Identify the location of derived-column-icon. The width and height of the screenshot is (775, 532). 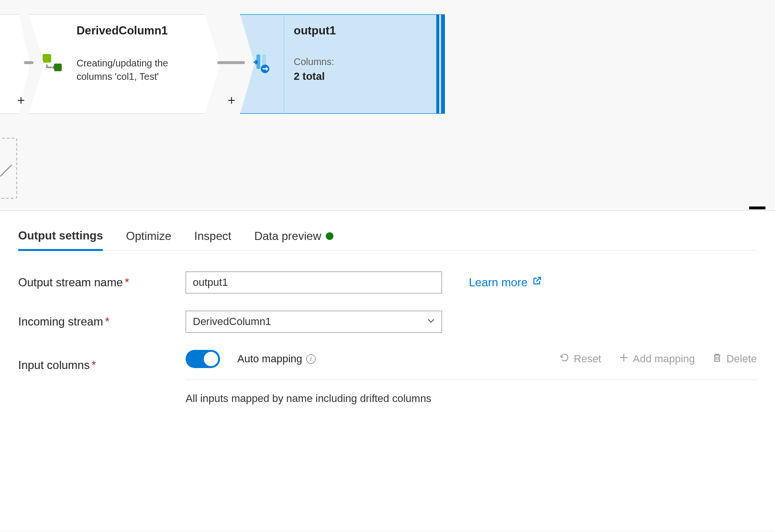
(53, 64).